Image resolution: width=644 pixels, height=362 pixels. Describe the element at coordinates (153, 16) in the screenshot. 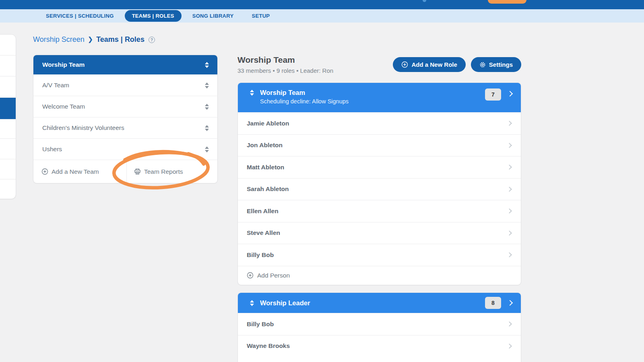

I see `tab-teams-roles: TEAMS | ROLES` at that location.